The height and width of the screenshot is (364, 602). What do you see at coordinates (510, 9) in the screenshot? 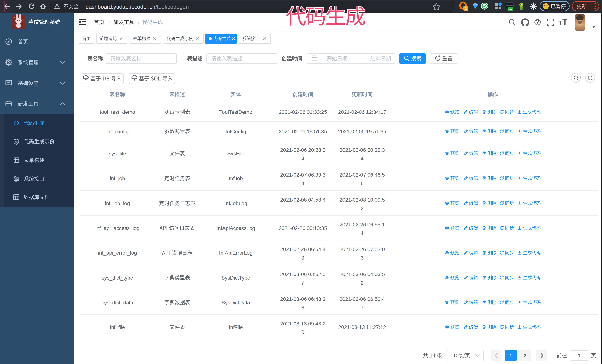
I see `svg-text: on` at bounding box center [510, 9].